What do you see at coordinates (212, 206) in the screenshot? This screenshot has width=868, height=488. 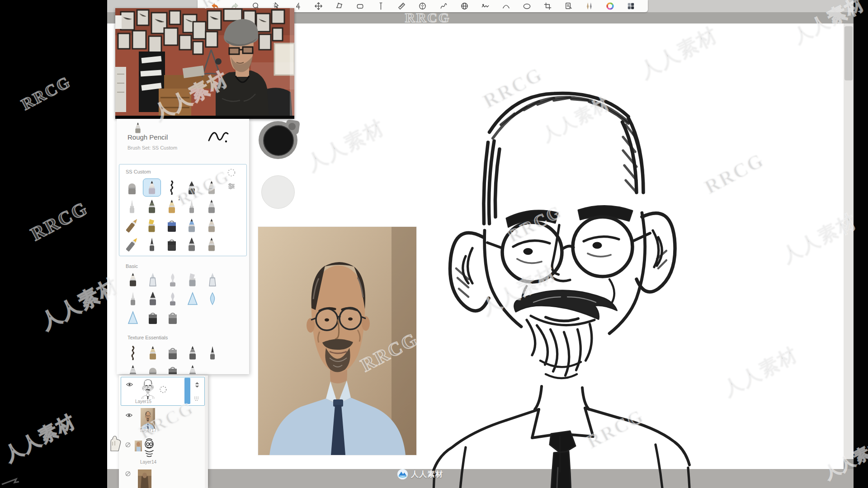 I see `gray-cone-brush-icon` at bounding box center [212, 206].